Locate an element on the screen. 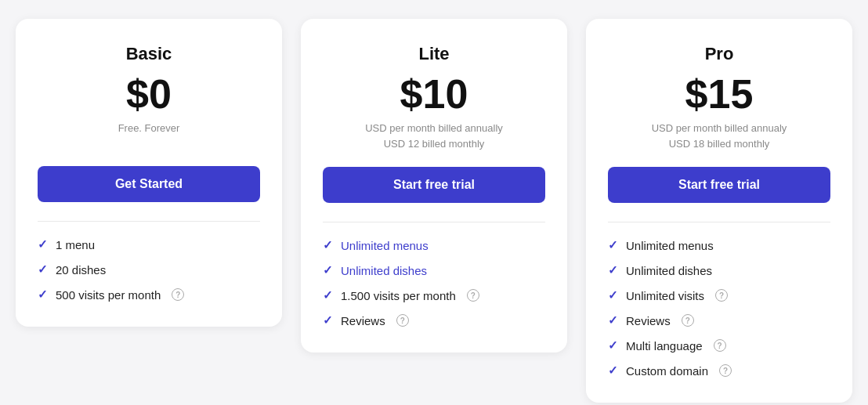  list-item: ✓Custom domain? is located at coordinates (719, 371).